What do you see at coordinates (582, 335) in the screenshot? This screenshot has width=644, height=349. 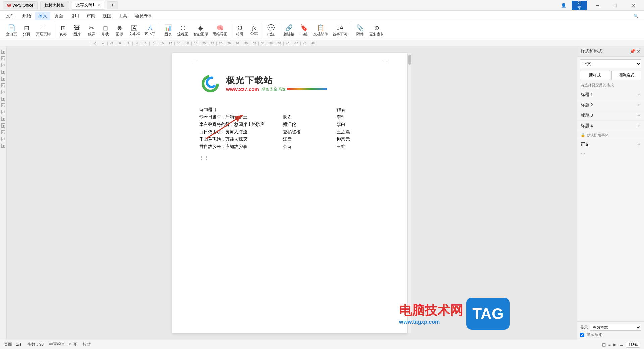 I see `preview-checkbox` at bounding box center [582, 335].